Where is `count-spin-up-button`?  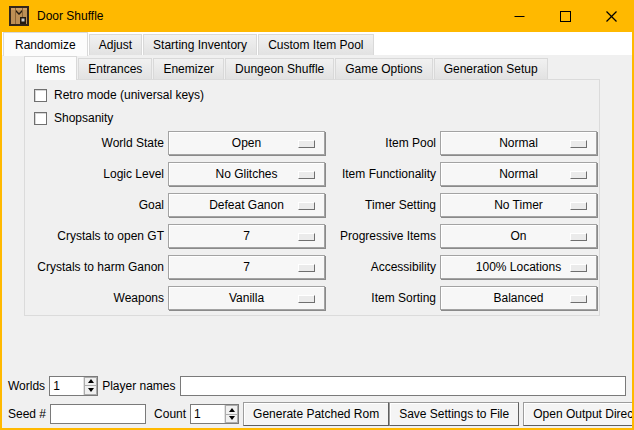
count-spin-up-button is located at coordinates (232, 410).